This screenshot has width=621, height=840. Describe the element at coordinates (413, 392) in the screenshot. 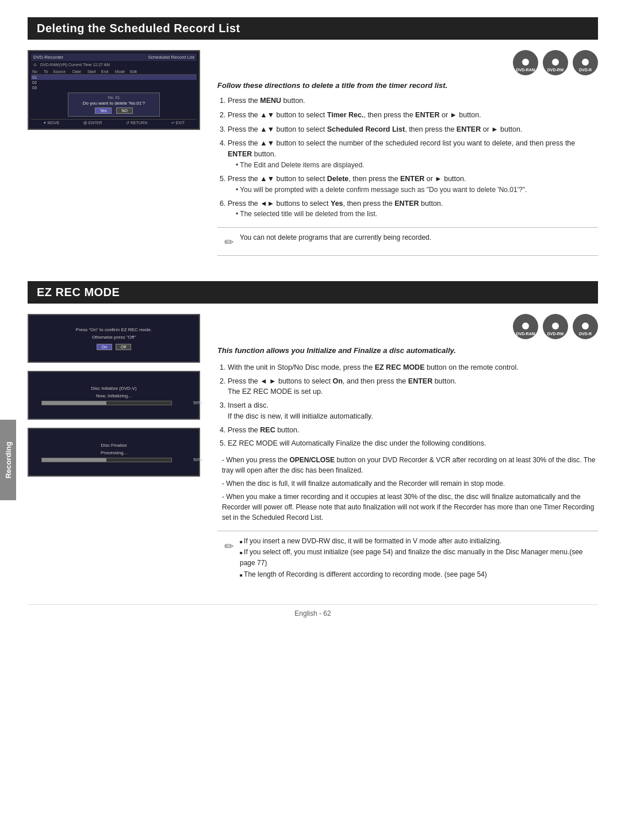

I see `ez-step-2-note: The EZ REC MODE is set up.` at that location.